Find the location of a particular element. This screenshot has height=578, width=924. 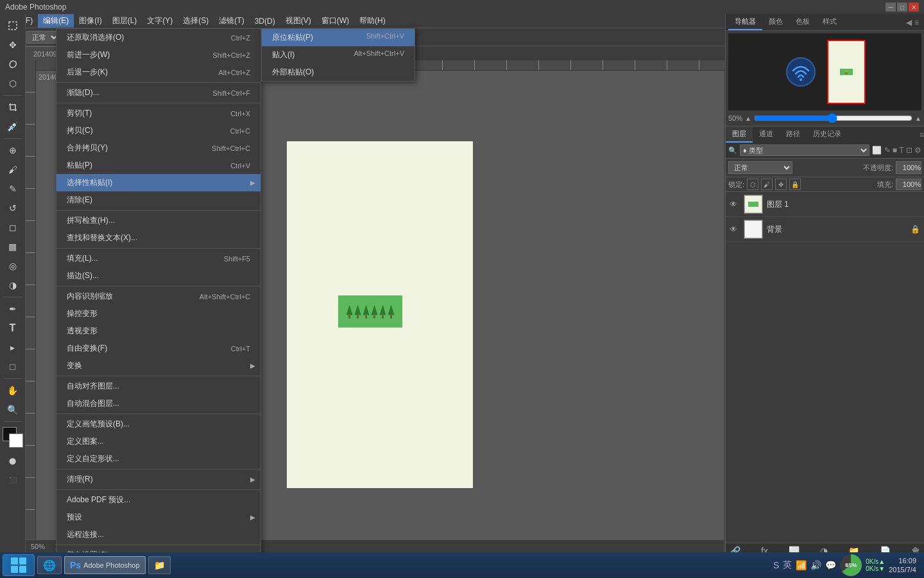

menu-select: 选择(S) is located at coordinates (196, 21).